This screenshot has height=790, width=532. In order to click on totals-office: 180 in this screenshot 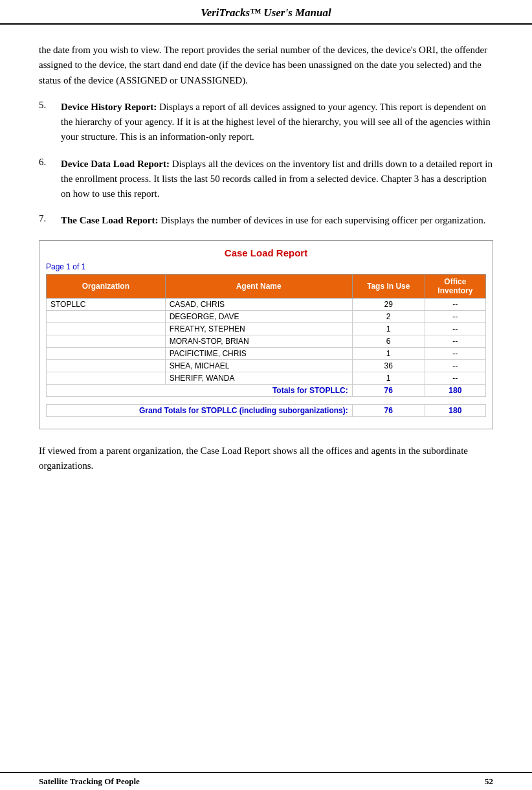, I will do `click(455, 390)`.